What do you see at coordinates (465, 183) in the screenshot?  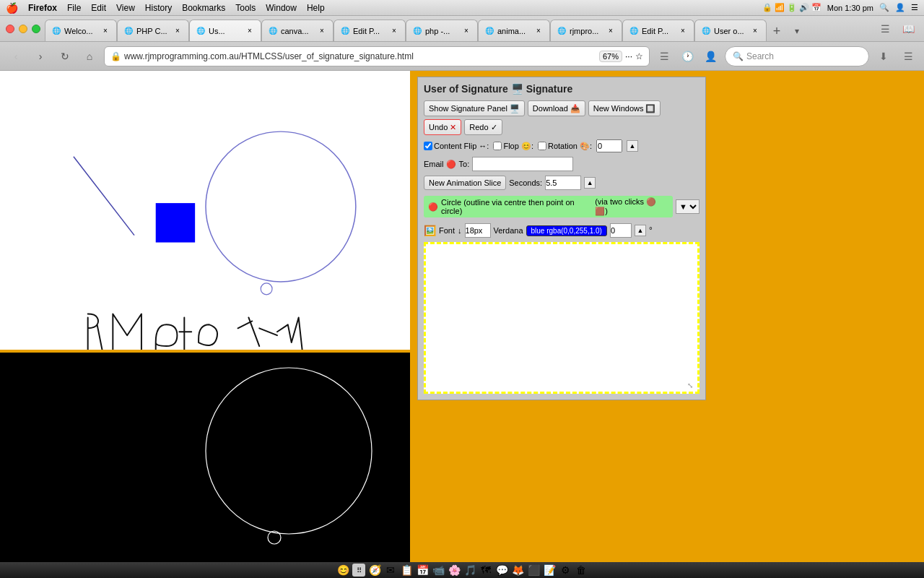 I see `new-animation-slice-button: New Animation Slice` at bounding box center [465, 183].